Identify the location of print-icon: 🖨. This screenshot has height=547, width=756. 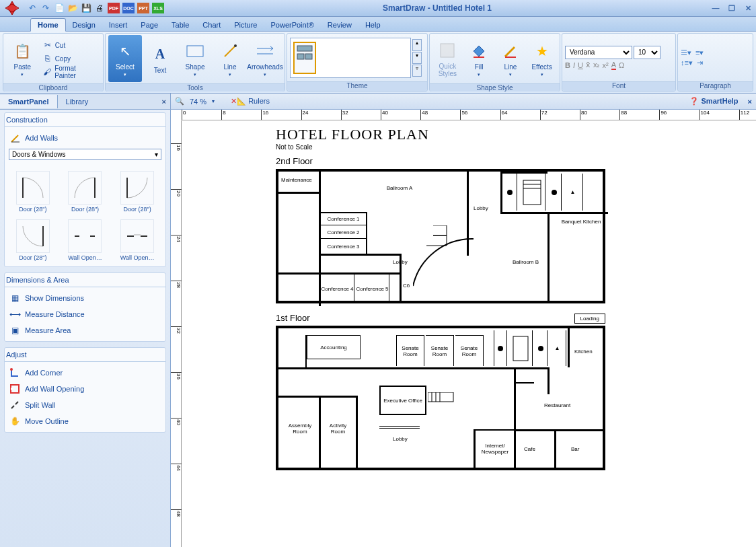
(100, 8).